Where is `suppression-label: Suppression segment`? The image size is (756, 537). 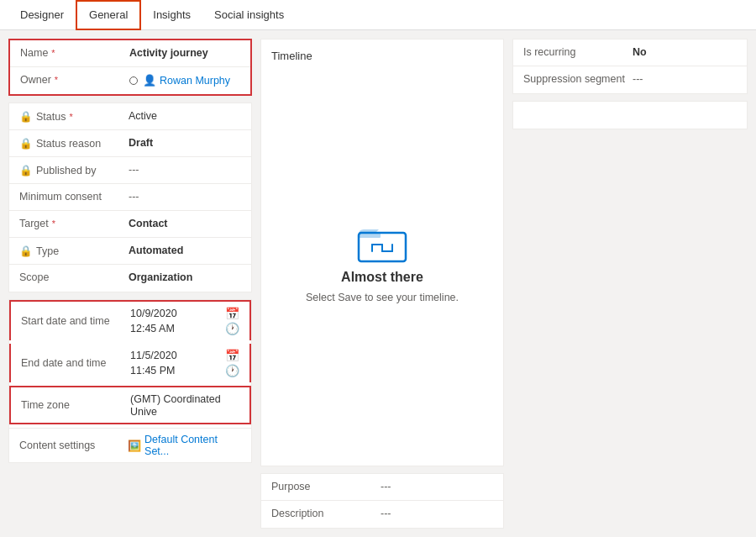
suppression-label: Suppression segment is located at coordinates (578, 78).